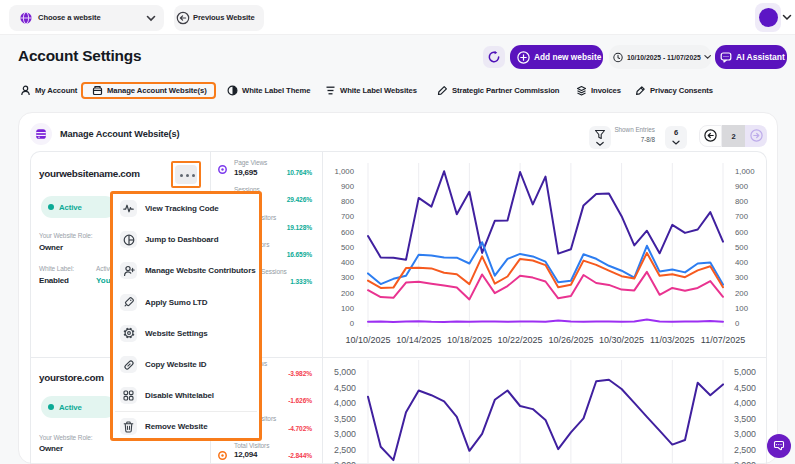 The height and width of the screenshot is (464, 795). What do you see at coordinates (672, 340) in the screenshot?
I see `svg-text: 11/03/2025` at bounding box center [672, 340].